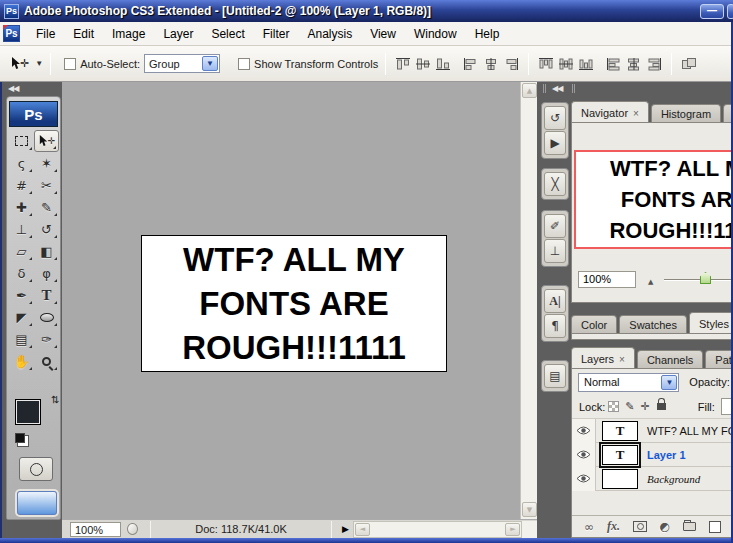  What do you see at coordinates (666, 526) in the screenshot?
I see `adjustment-layer-icon: ◐` at bounding box center [666, 526].